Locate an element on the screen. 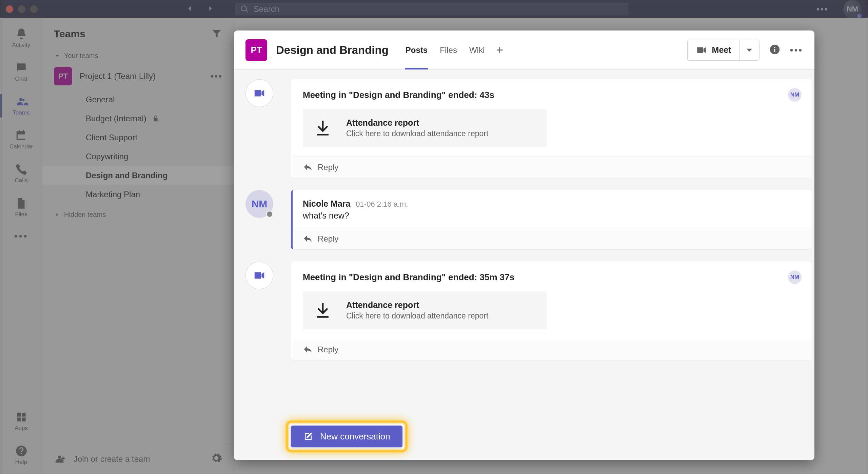  chevron-left-icon is located at coordinates (190, 8).